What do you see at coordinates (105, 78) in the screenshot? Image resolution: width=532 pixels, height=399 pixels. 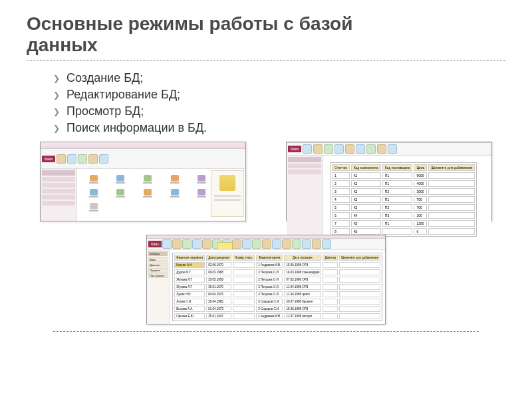 I see `bullet-text: Создание БД;` at bounding box center [105, 78].